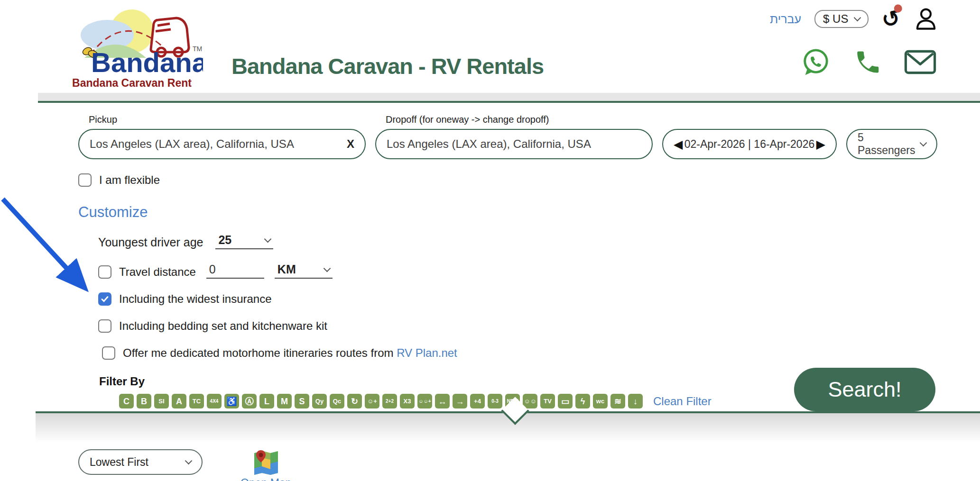 The width and height of the screenshot is (980, 481). I want to click on page-title: Bandana Caravan - RV Rentals, so click(388, 66).